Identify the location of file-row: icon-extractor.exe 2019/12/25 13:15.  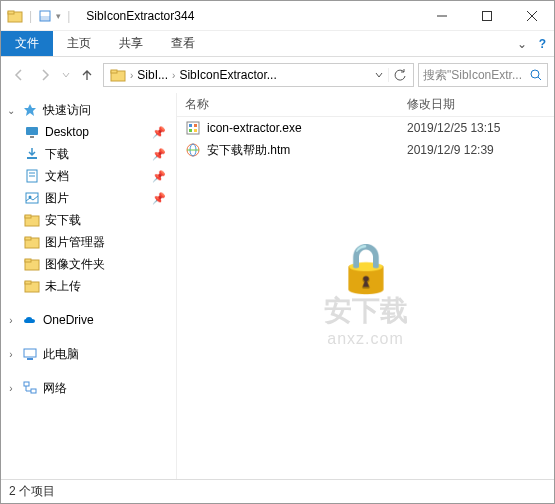
(366, 128).